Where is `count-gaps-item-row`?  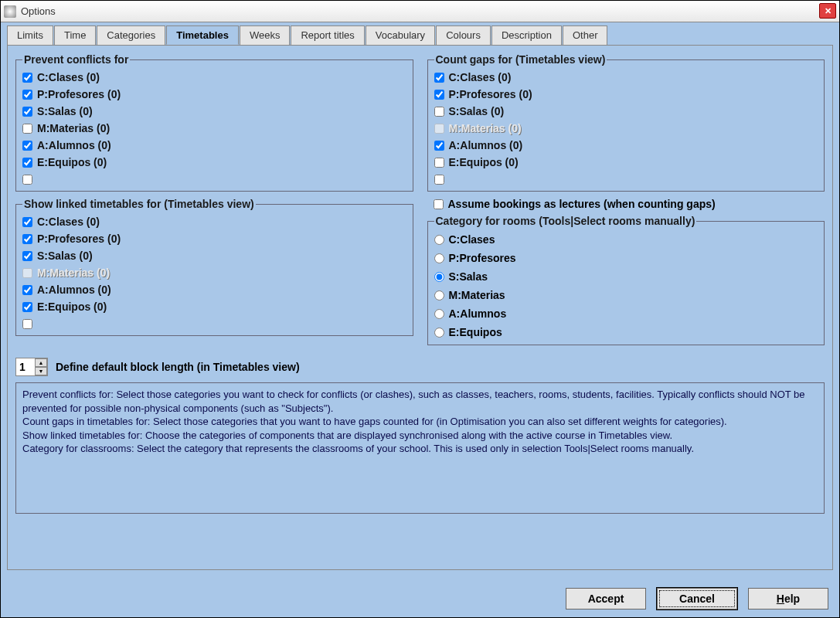 count-gaps-item-row is located at coordinates (626, 179).